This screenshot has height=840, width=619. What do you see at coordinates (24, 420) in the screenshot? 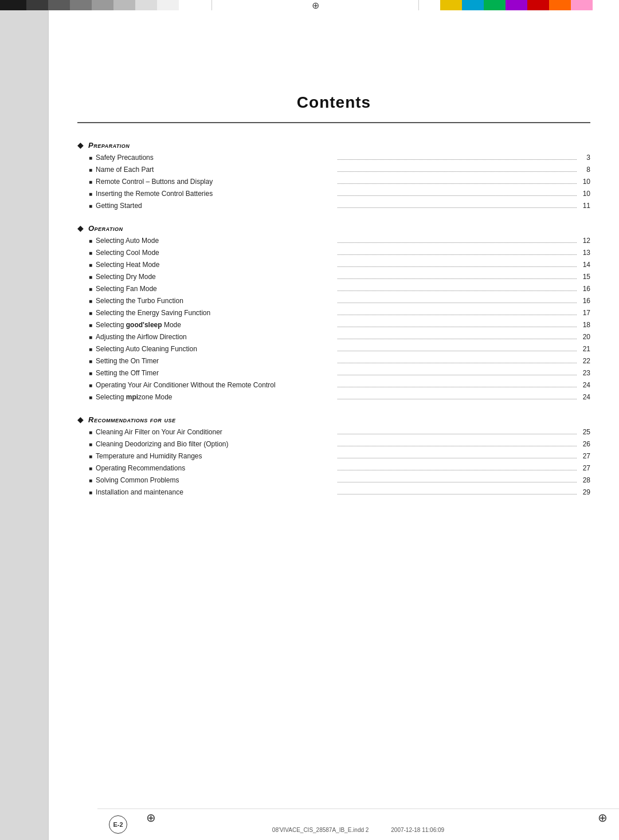
I see `left-panel` at bounding box center [24, 420].